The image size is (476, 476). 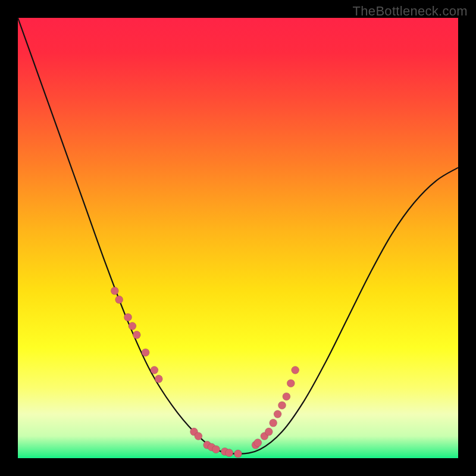 I want to click on marker-group, so click(x=205, y=372).